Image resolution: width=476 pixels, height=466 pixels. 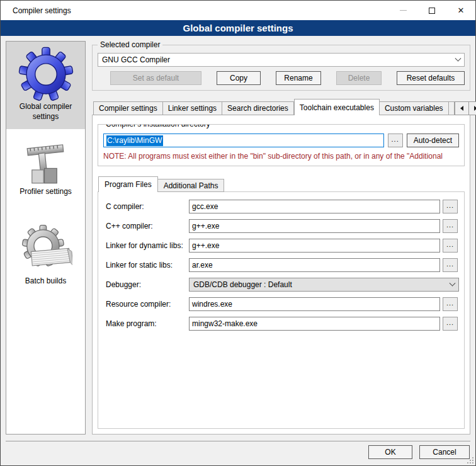 What do you see at coordinates (445, 452) in the screenshot?
I see `cancel-button: Cancel` at bounding box center [445, 452].